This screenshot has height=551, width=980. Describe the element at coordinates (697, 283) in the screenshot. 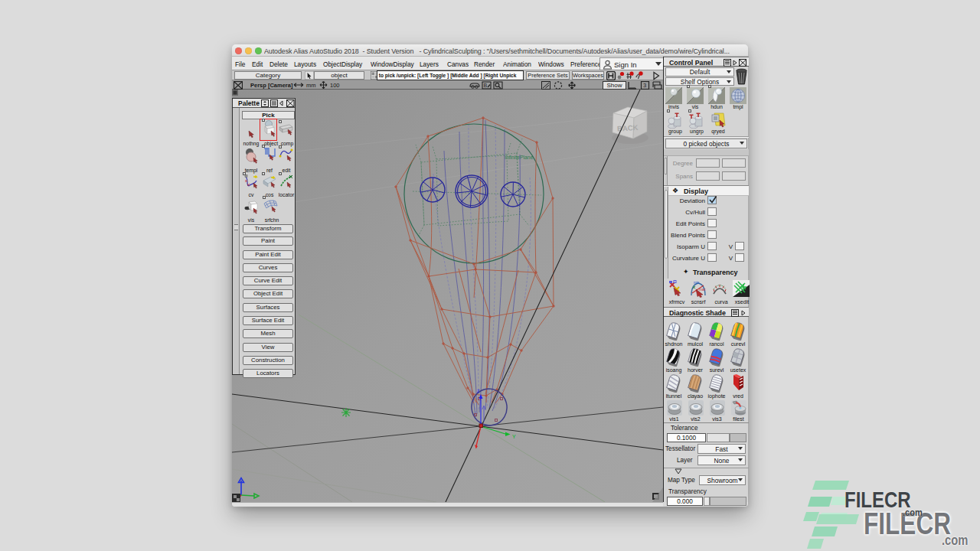

I see `svg-text: min` at that location.